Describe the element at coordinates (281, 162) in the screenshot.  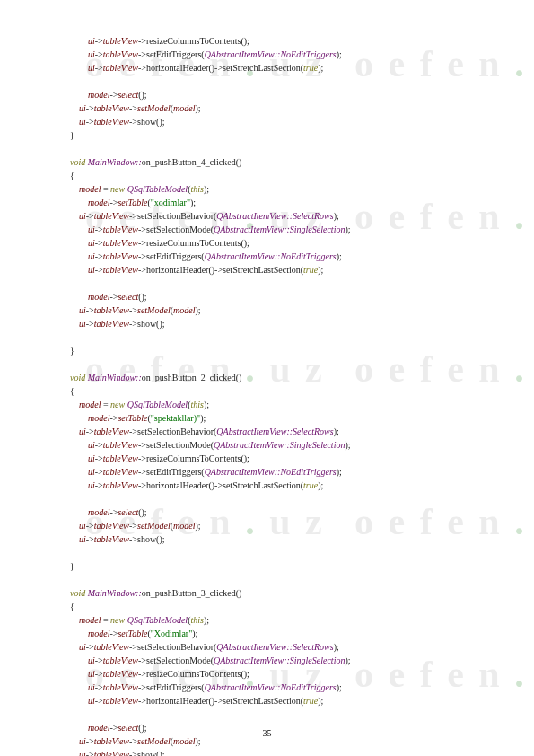
I see `code-line: void MainWindow::on_pushButton_4_clicked…` at that location.